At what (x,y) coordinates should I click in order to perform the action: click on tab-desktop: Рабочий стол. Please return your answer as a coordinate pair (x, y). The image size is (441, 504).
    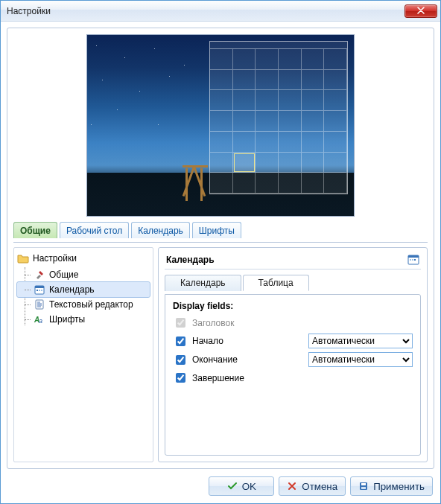
    Looking at the image, I should click on (94, 230).